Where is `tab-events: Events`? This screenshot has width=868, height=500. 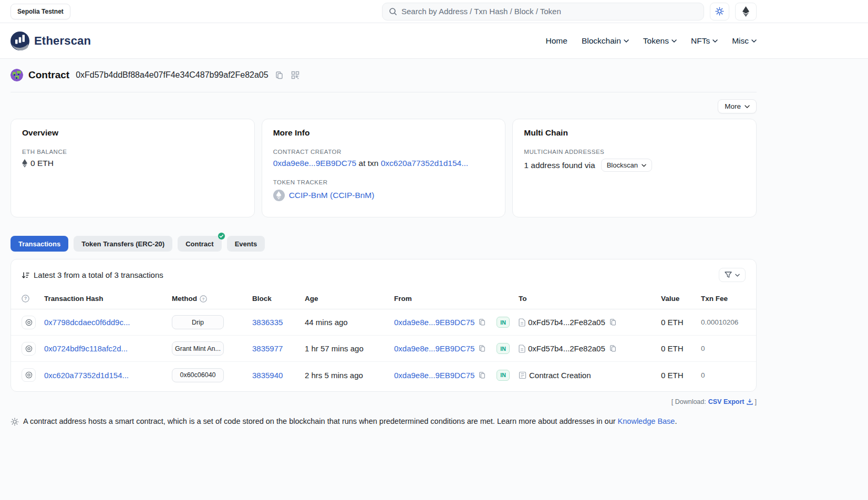
tab-events: Events is located at coordinates (246, 244).